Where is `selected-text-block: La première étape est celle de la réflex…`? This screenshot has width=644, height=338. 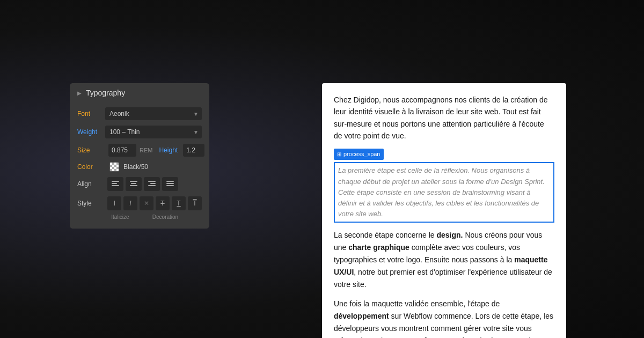
selected-text-block: La première étape est celle de la réflex… is located at coordinates (444, 192).